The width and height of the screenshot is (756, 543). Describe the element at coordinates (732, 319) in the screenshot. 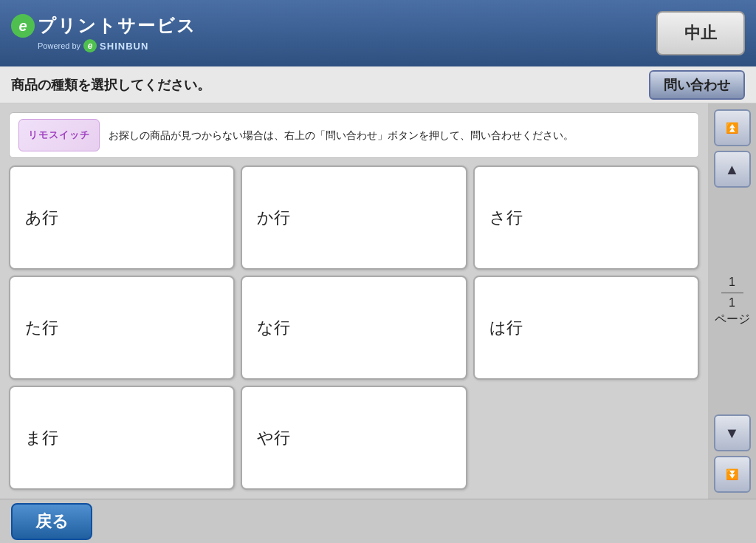

I see `page-label: ページ` at that location.